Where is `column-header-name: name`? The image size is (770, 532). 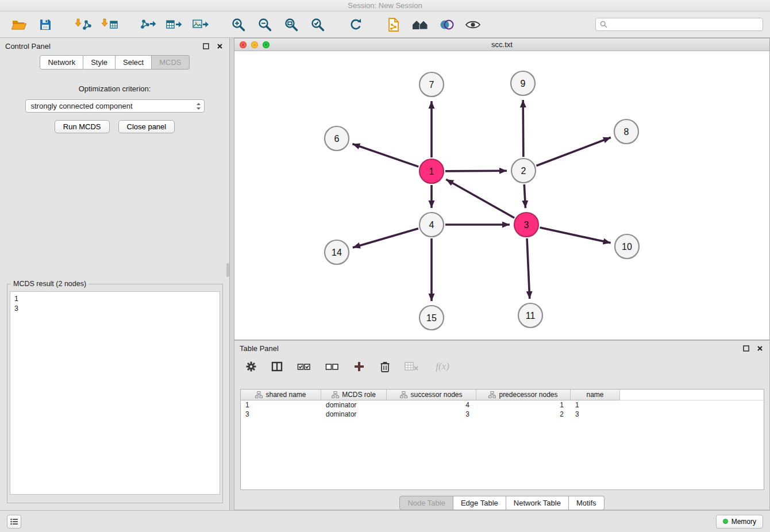
column-header-name: name is located at coordinates (595, 395).